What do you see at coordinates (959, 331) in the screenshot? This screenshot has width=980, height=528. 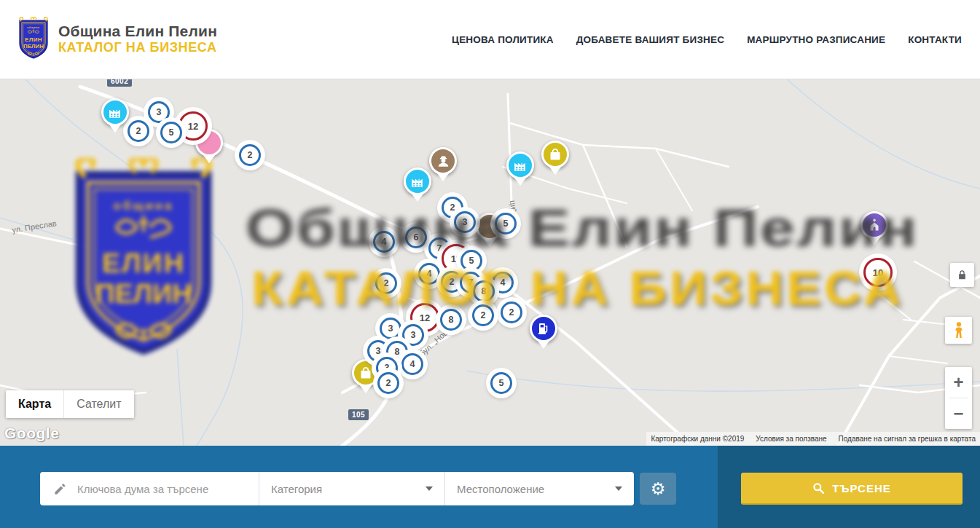 I see `pegman-icon` at bounding box center [959, 331].